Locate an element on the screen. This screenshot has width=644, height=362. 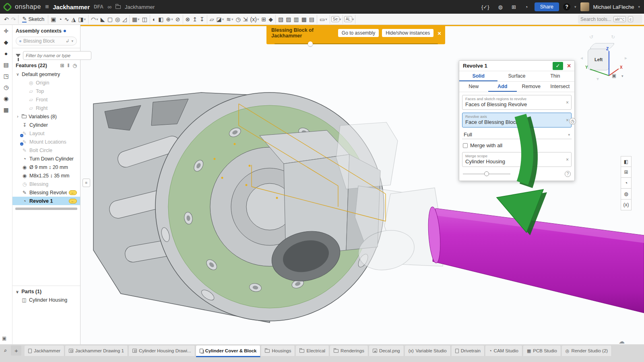
tool-plane-button: ▱ is located at coordinates (212, 19).